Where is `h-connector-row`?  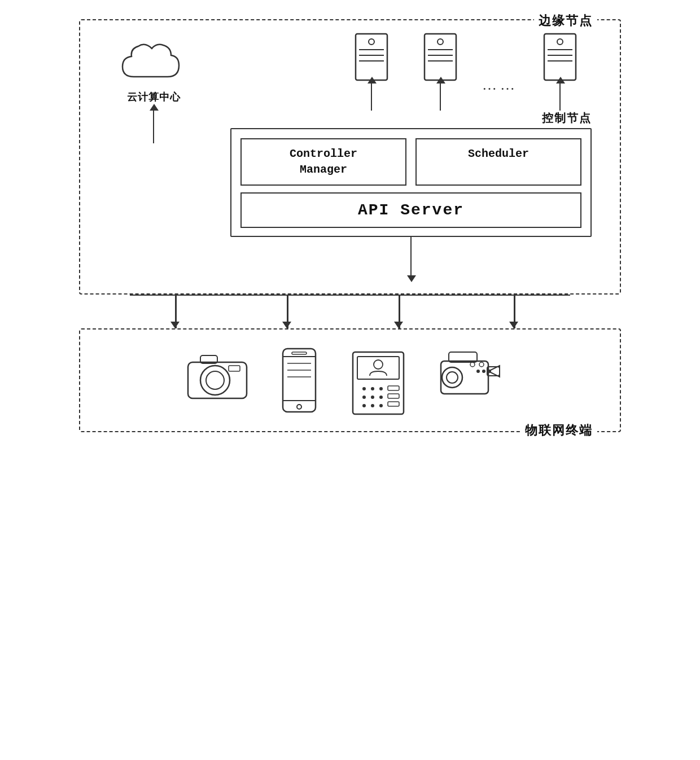 h-connector-row is located at coordinates (350, 311).